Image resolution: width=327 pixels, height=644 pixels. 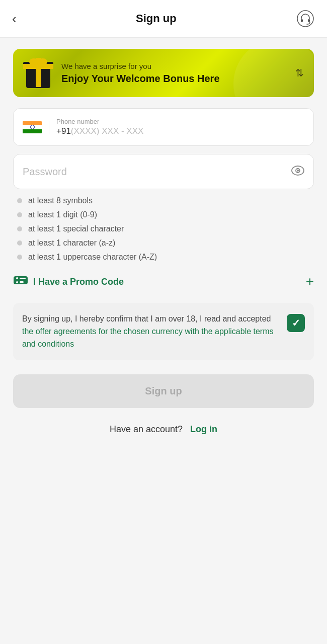 What do you see at coordinates (71, 243) in the screenshot?
I see `rule-text: at least 1 character (a-z)` at bounding box center [71, 243].